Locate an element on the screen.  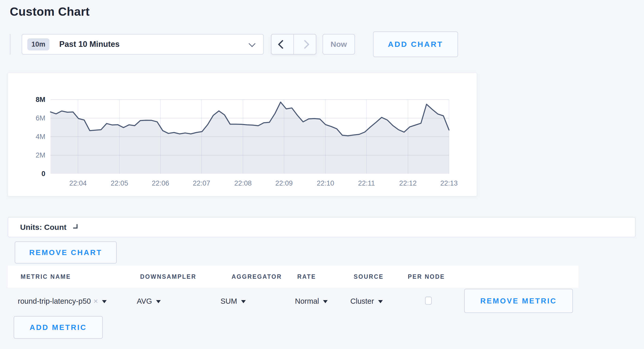
now-button: Now is located at coordinates (339, 44).